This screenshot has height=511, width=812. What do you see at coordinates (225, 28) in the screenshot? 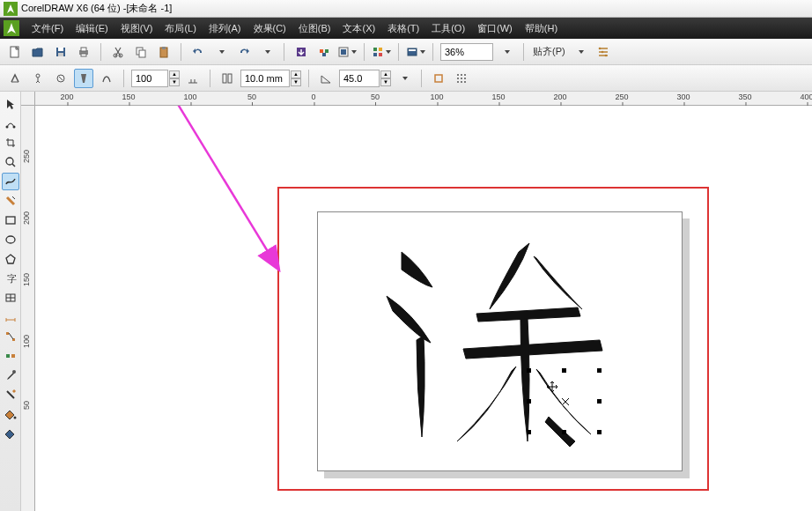
I see `menu-arrange: 排列(A)` at bounding box center [225, 28].